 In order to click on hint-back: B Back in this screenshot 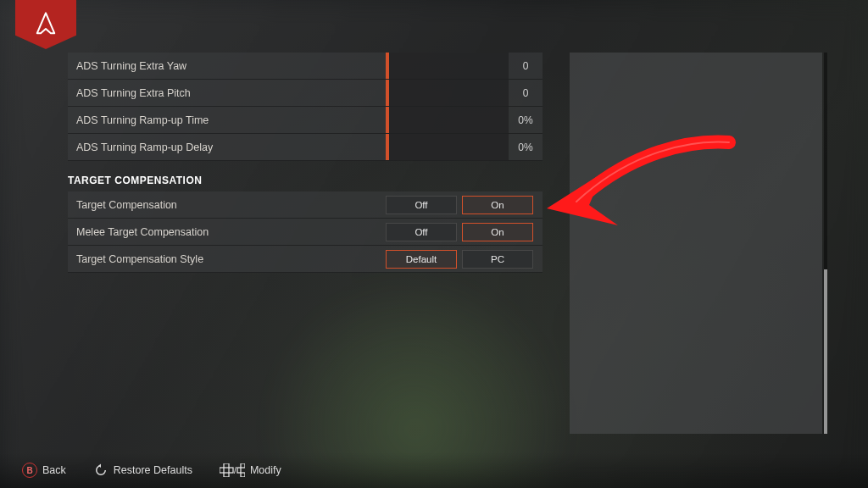, I will do `click(44, 470)`.